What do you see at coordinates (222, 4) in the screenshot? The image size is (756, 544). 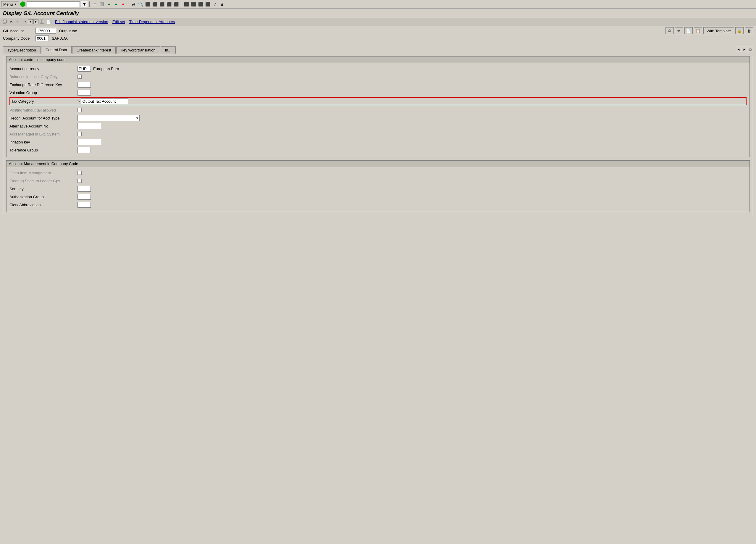 I see `monitor-icon: 🖥` at bounding box center [222, 4].